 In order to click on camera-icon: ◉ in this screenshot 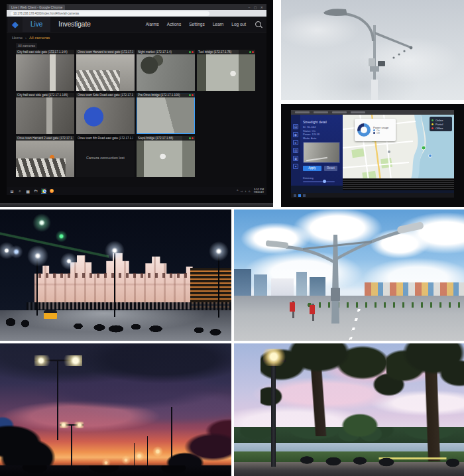, I will do `click(296, 135)`.